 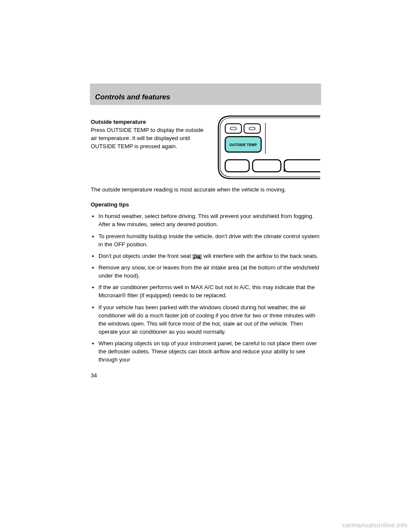 What do you see at coordinates (196, 257) in the screenshot?
I see `defrost-icon` at bounding box center [196, 257].